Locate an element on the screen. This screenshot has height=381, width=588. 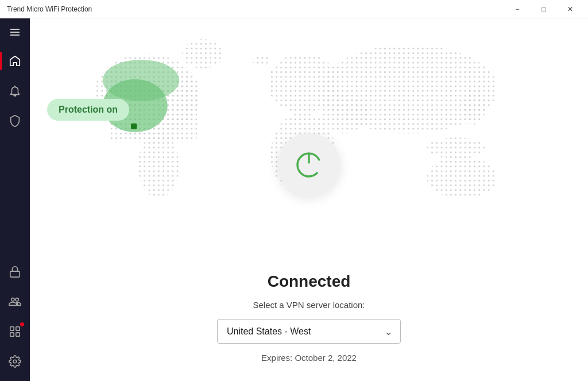
protection-badge: Protection on is located at coordinates (88, 110).